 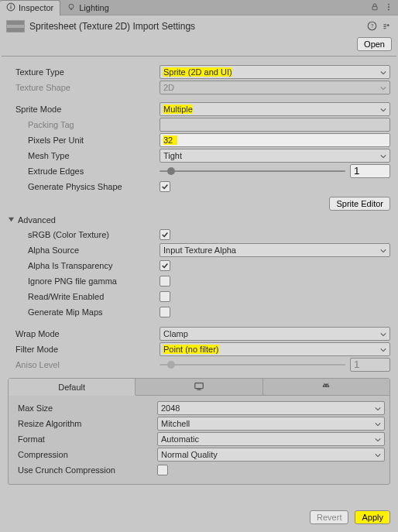 What do you see at coordinates (71, 387) in the screenshot?
I see `platform-tab-default-label: Default` at bounding box center [71, 387].